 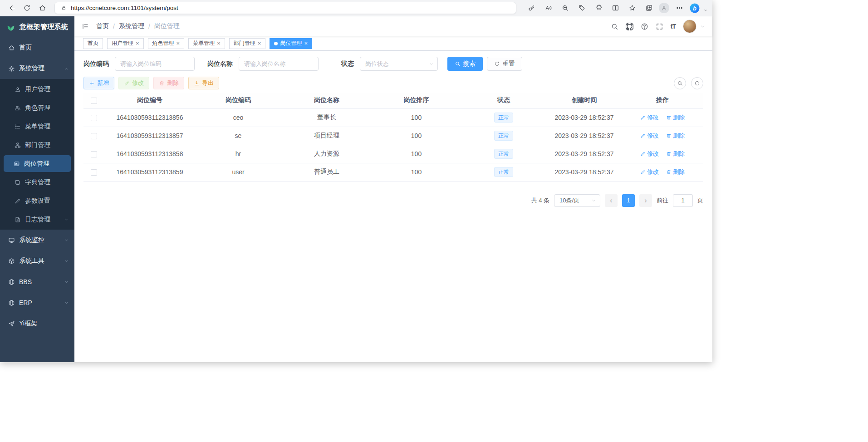 What do you see at coordinates (37, 126) in the screenshot?
I see `sidebar-item-menu-mgmt: 菜单管理` at bounding box center [37, 126].